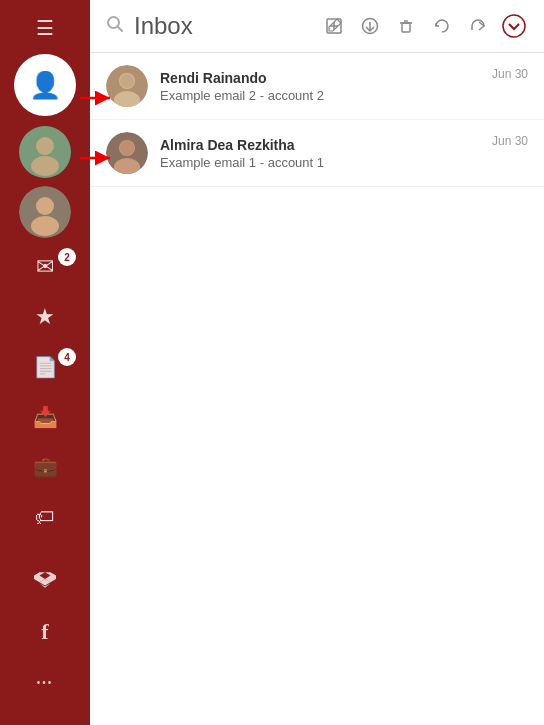 The image size is (544, 725). I want to click on sidebar-item-messages: ✉ 2, so click(45, 267).